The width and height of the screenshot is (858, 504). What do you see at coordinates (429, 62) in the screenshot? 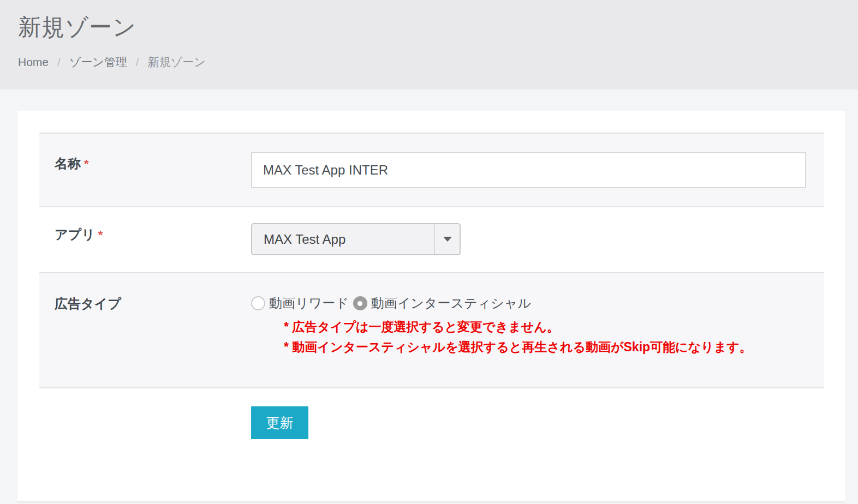
I see `breadcrumb: Home / ゾーン管理 / 新規ゾーン` at bounding box center [429, 62].